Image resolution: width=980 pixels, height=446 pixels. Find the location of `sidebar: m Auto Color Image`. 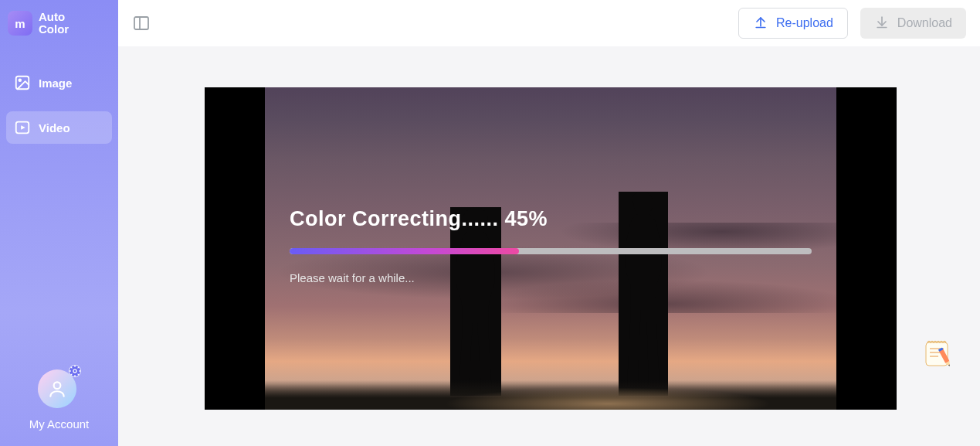

sidebar: m Auto Color Image is located at coordinates (59, 223).